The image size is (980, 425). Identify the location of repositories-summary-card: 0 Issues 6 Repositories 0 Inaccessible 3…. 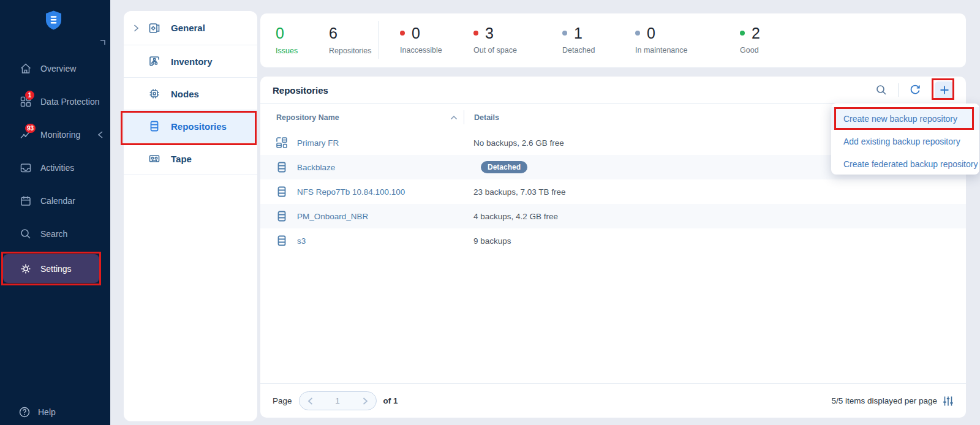
(613, 40).